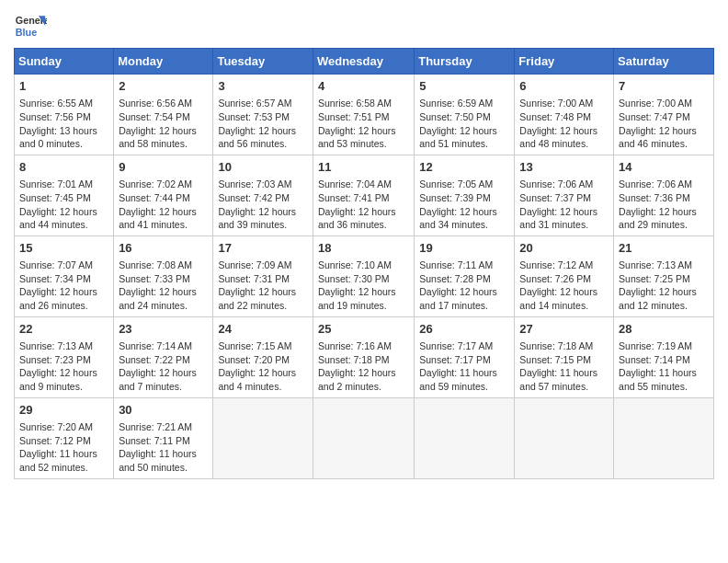 The height and width of the screenshot is (563, 728). I want to click on day-info-line: Sunset: 7:30 PM, so click(364, 280).